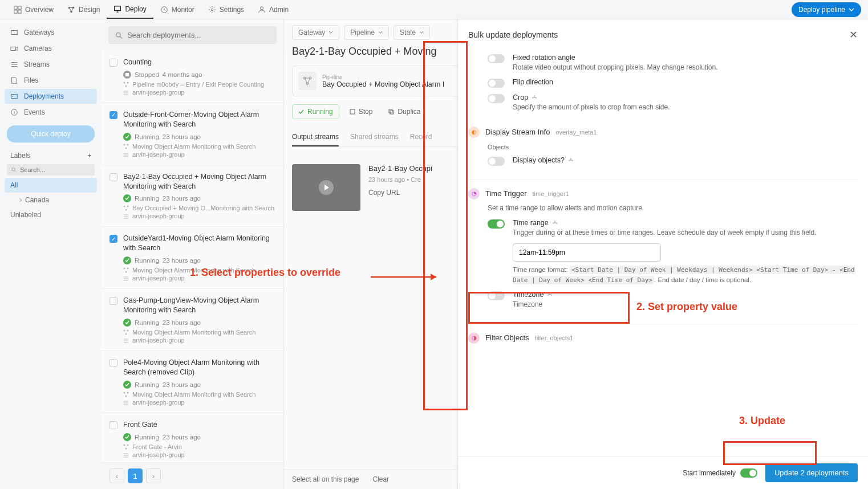 This screenshot has height=489, width=868. Describe the element at coordinates (51, 170) in the screenshot. I see `labels-search` at that location.